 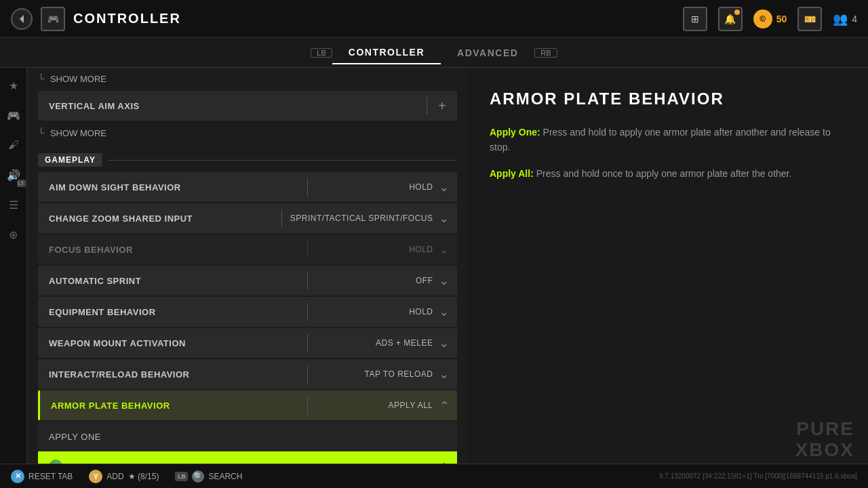 What do you see at coordinates (160, 218) in the screenshot?
I see `change-zoom-label: CHANGE ZOOM SHARED INPUT` at bounding box center [160, 218].